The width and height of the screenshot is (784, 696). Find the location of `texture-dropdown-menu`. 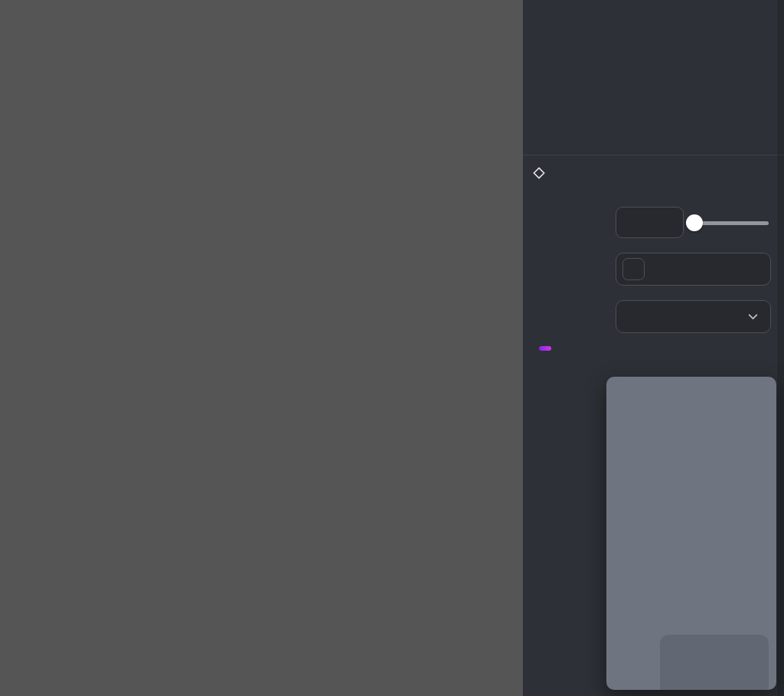

texture-dropdown-menu is located at coordinates (691, 533).